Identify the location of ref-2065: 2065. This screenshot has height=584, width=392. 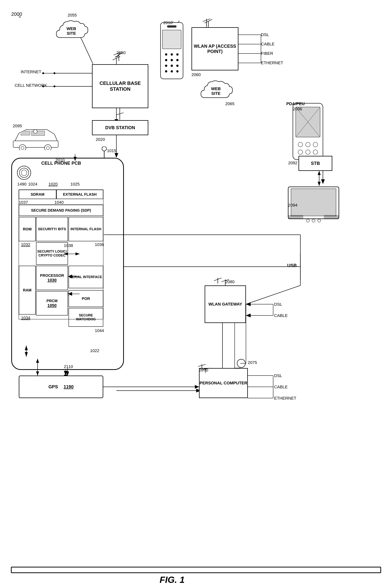
(230, 104).